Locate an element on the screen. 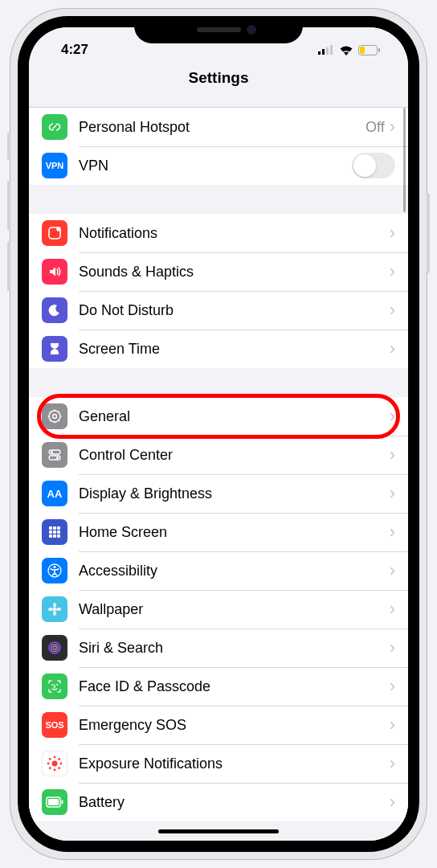 This screenshot has height=868, width=437. row-face-id-passcode: Face ID & Passcode › is located at coordinates (218, 686).